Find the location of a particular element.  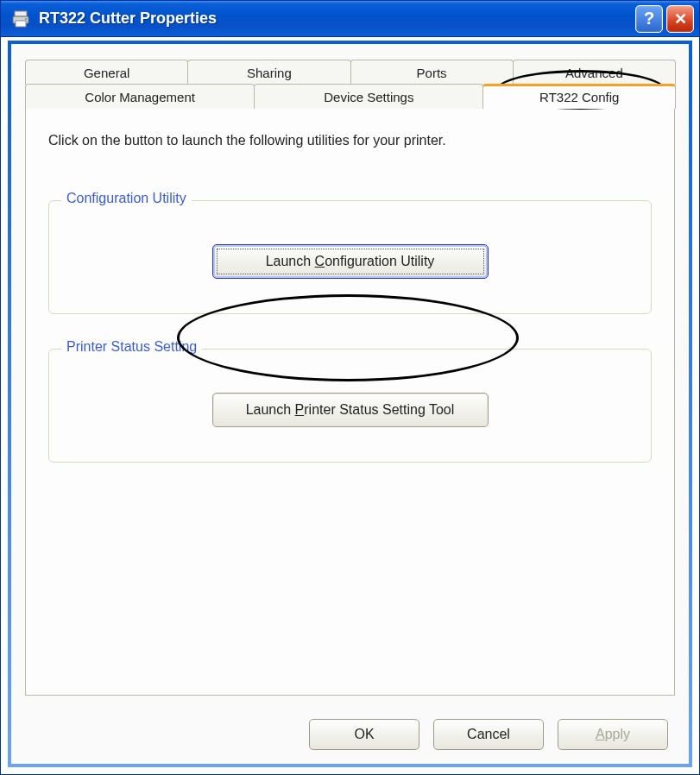

tab-color-management: Color Management is located at coordinates (140, 97).